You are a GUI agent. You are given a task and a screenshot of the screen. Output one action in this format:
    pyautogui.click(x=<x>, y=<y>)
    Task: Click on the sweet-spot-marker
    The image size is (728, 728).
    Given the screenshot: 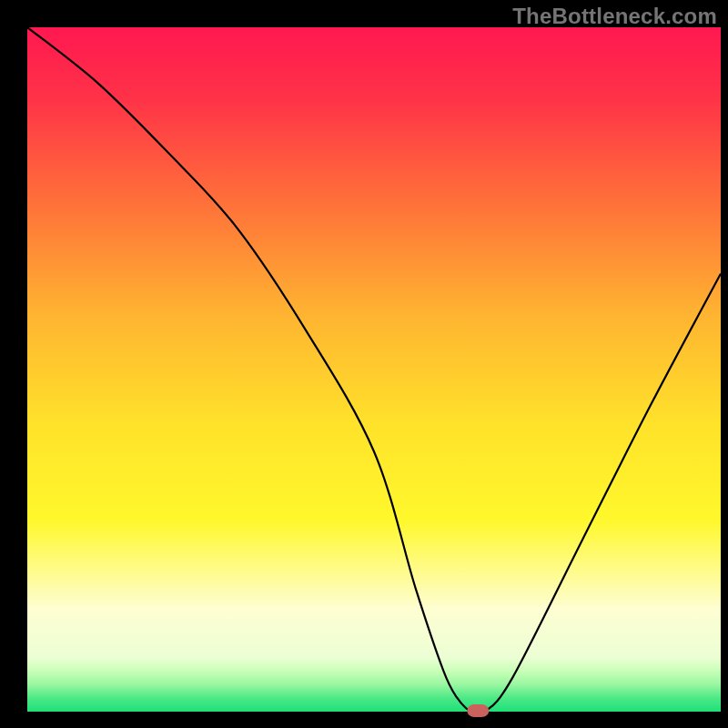 What is the action you would take?
    pyautogui.click(x=478, y=711)
    